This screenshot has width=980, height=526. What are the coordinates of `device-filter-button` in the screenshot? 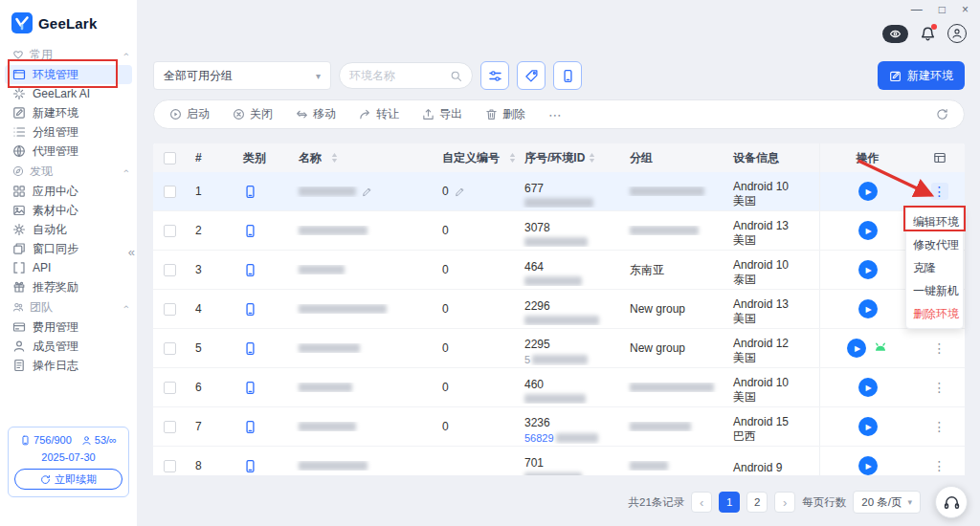 It's located at (568, 76).